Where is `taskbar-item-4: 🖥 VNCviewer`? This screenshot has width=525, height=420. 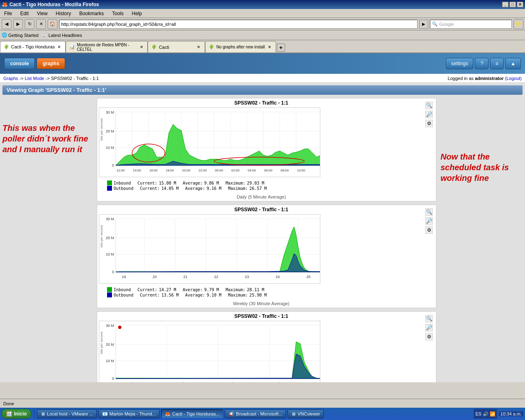 taskbar-item-4: 🖥 VNCviewer is located at coordinates (306, 414).